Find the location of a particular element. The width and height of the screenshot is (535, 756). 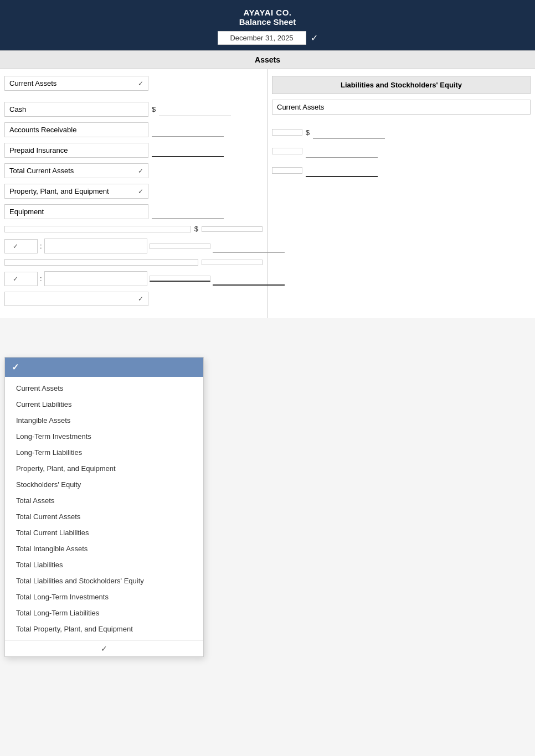

equipment-dropdown: Equipment is located at coordinates (76, 211).